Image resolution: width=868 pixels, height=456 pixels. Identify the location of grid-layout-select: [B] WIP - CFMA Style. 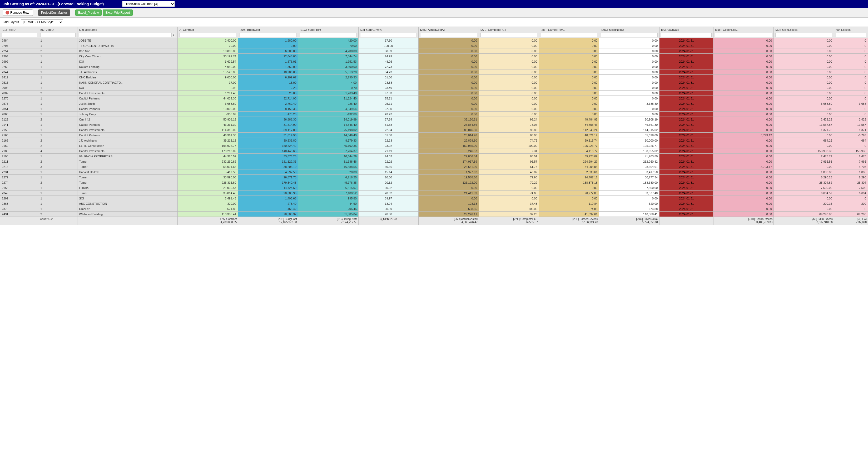
(42, 22).